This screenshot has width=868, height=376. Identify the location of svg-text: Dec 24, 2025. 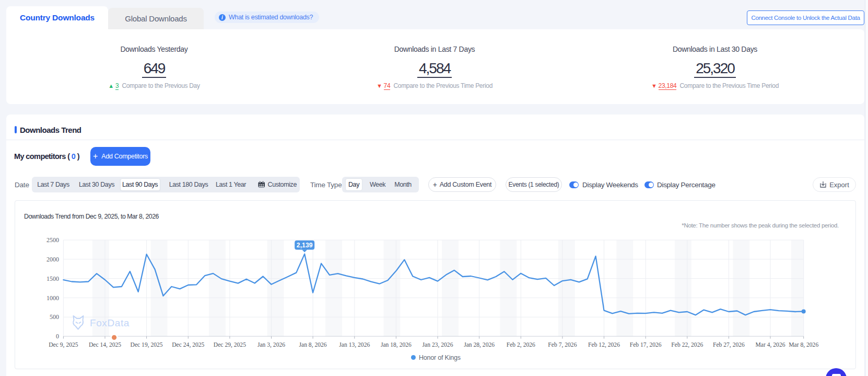
(188, 345).